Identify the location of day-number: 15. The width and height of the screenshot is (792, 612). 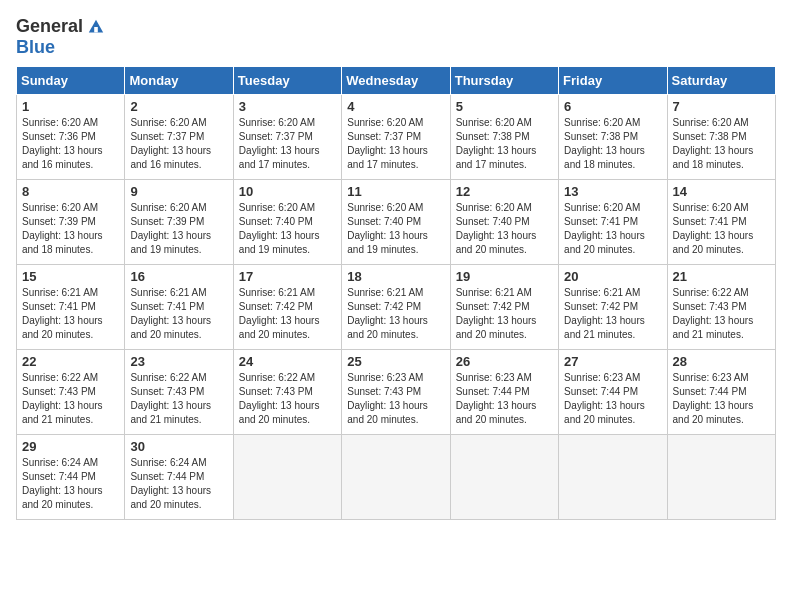
(70, 276).